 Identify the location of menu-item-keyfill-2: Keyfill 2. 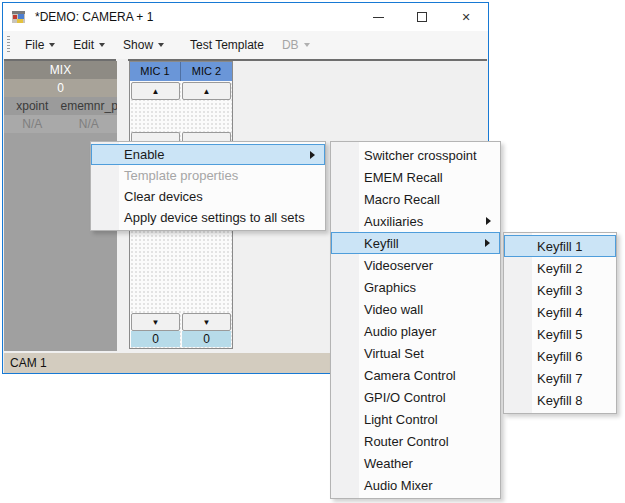
(560, 268).